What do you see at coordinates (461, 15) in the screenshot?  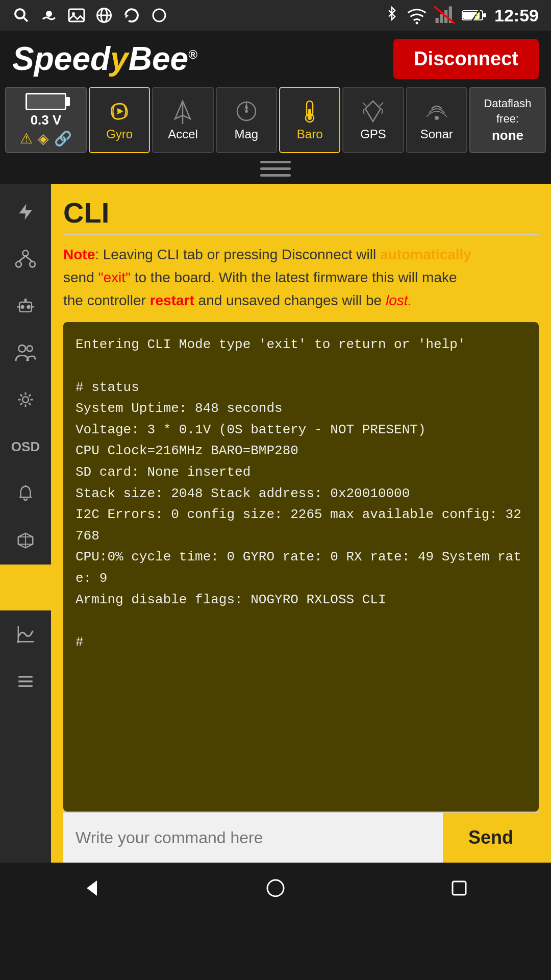 I see `status-icons-right: 12:59` at bounding box center [461, 15].